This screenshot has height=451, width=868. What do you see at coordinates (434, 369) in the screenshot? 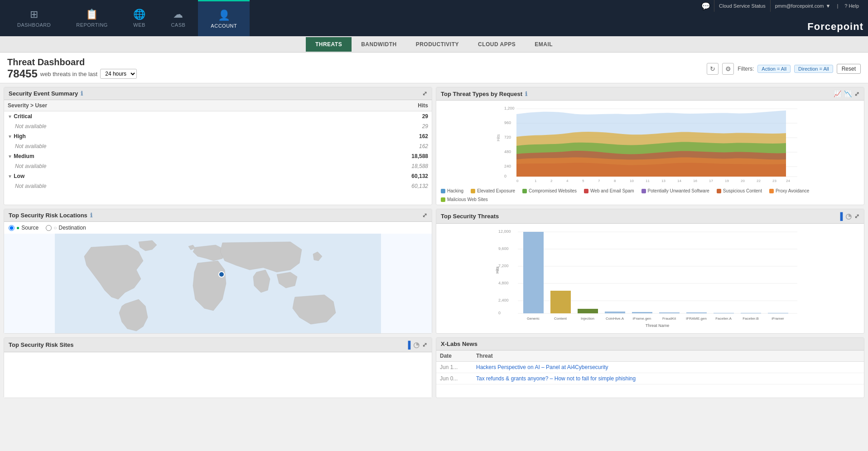
I see `bottom-row-grid: Top Security Risk Sites ▐ ◔ ⤢ X-Labs New…` at bounding box center [434, 369].